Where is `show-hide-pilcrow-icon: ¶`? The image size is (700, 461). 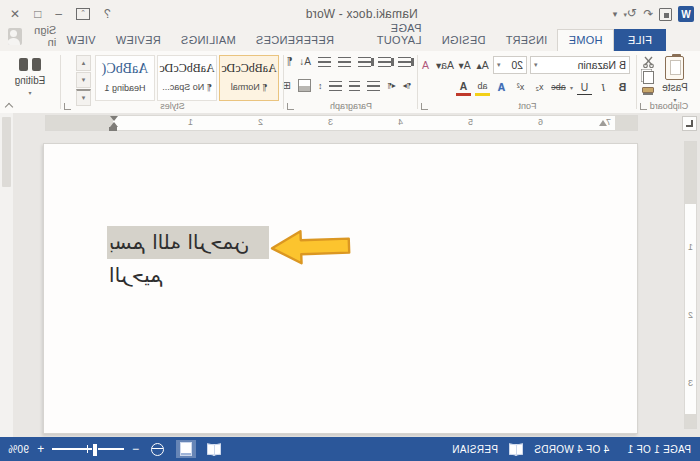
show-hide-pilcrow-icon: ¶ is located at coordinates (290, 62).